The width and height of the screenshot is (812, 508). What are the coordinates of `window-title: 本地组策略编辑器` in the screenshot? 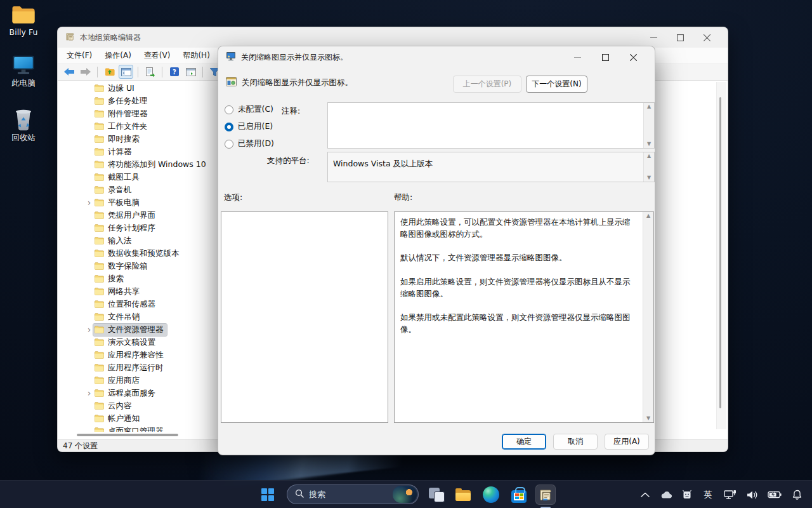 It's located at (110, 38).